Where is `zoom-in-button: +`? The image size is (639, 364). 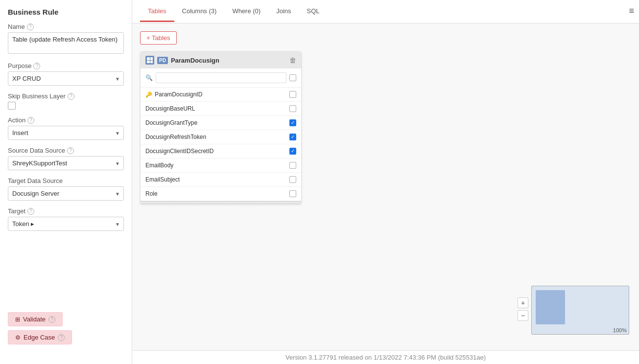
zoom-in-button: + is located at coordinates (523, 303).